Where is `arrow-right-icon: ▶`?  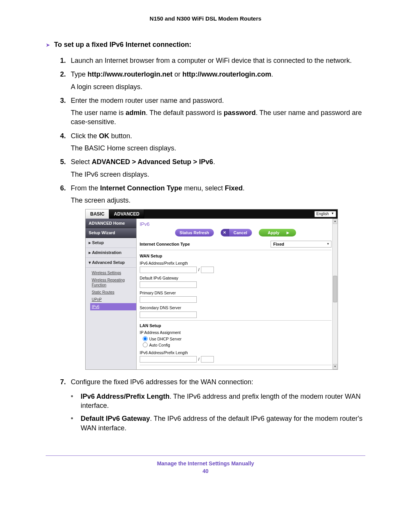 arrow-right-icon: ▶ is located at coordinates (288, 233).